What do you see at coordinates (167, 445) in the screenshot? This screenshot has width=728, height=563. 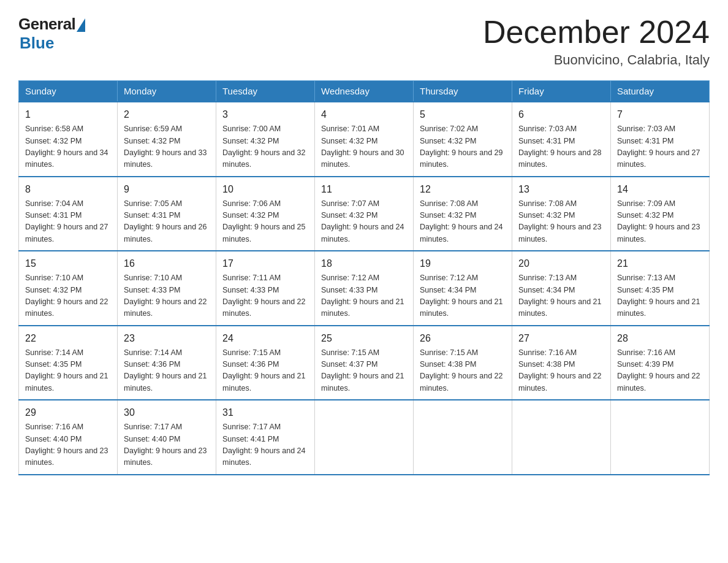 I see `day-info: Sunrise: 7:17 AMSunset: 4:40 PMDaylight:…` at bounding box center [167, 445].